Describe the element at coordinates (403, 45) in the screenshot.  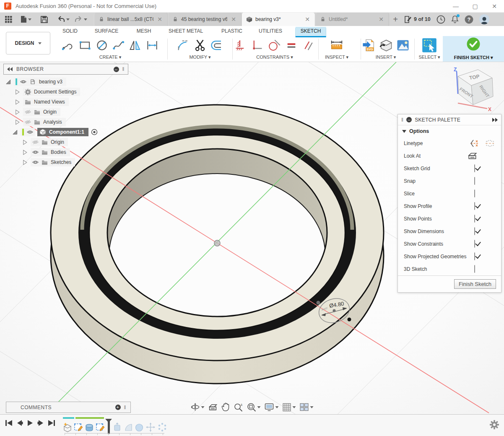
I see `canvas-image-icon` at that location.